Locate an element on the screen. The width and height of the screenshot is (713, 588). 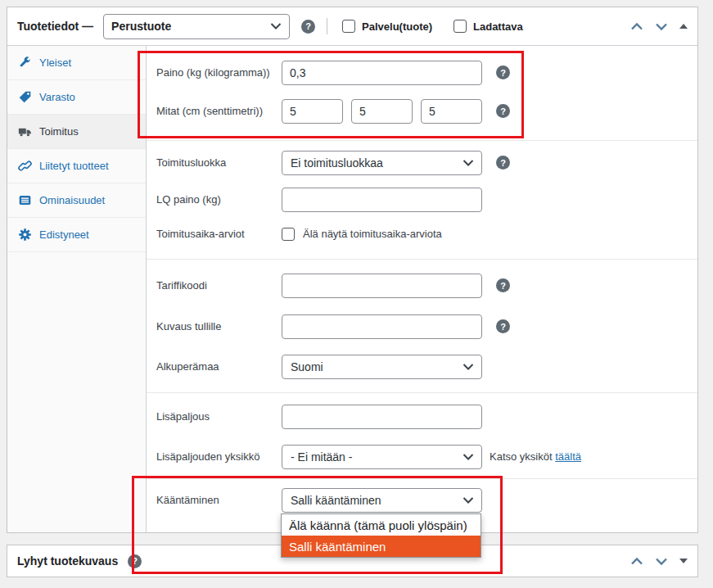
downloadable-checkbox-label: Ladattava is located at coordinates (498, 26).